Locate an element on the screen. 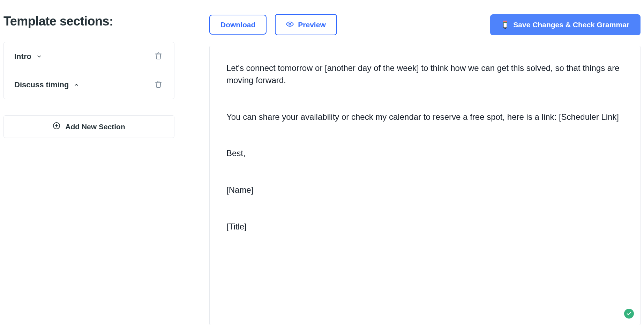  chevron-down-icon is located at coordinates (39, 57).